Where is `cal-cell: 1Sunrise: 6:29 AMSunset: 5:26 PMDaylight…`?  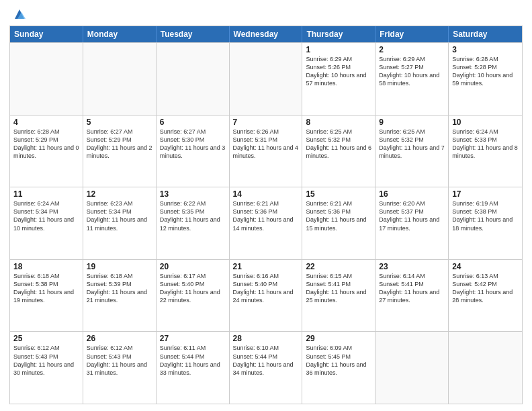
cal-cell: 1Sunrise: 6:29 AMSunset: 5:26 PMDaylight… is located at coordinates (339, 79).